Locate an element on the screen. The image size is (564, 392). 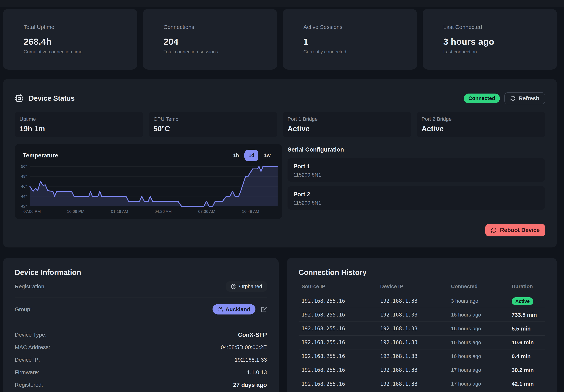
metric-label: Port 2 Bridge is located at coordinates (481, 119).